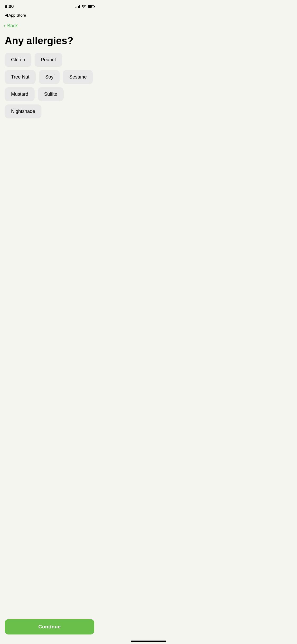 Image resolution: width=297 pixels, height=644 pixels. Describe the element at coordinates (50, 94) in the screenshot. I see `allergy-row-3: Mustard Sulfite` at that location.